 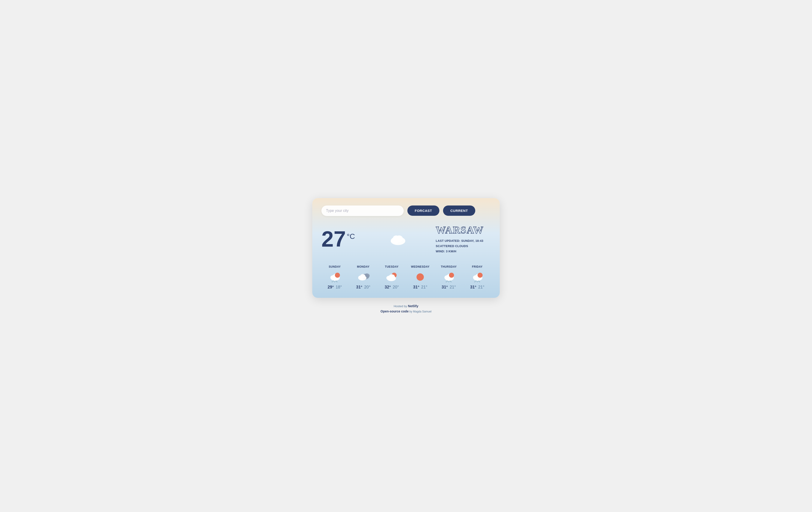 What do you see at coordinates (459, 211) in the screenshot?
I see `current-button: CURRENT` at bounding box center [459, 211].